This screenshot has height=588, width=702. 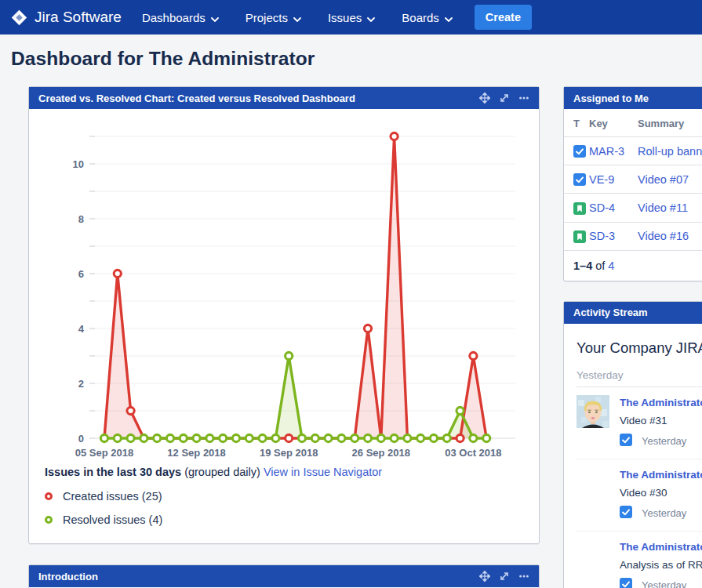 I want to click on create-button: Create, so click(x=504, y=17).